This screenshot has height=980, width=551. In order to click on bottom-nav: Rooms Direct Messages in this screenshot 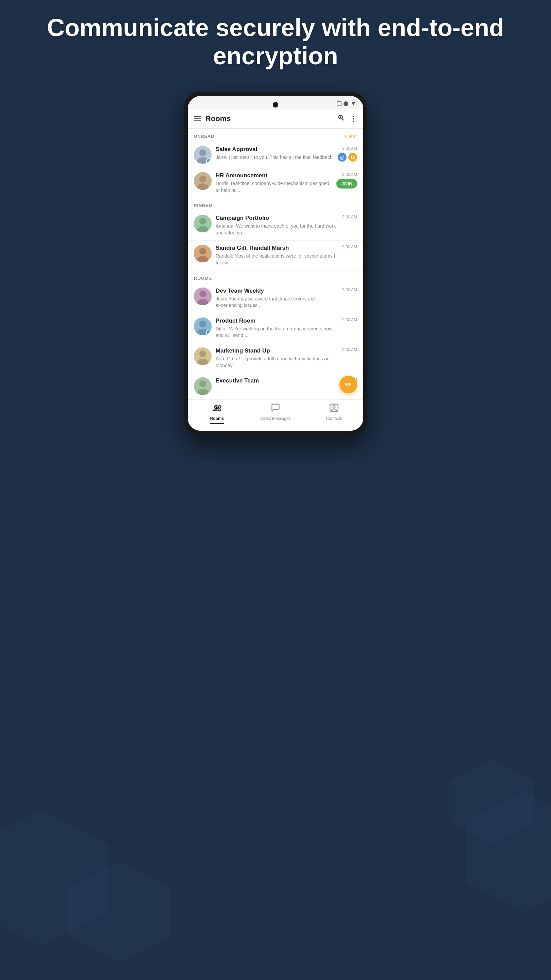, I will do `click(275, 415)`.